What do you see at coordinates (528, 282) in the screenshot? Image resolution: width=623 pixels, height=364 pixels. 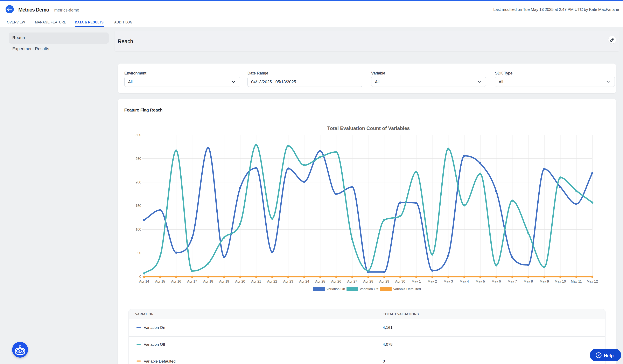 I see `svg-text: May 8` at bounding box center [528, 282].